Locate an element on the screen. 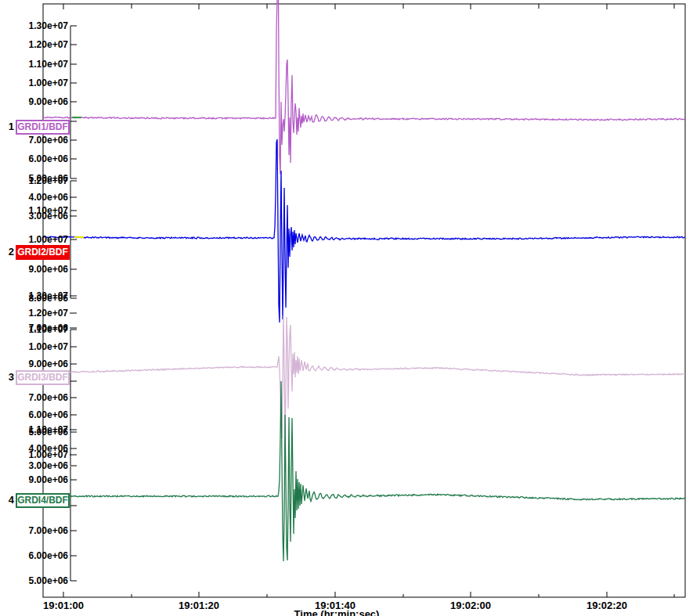  x-tick-label: 19:02:00 is located at coordinates (471, 606).